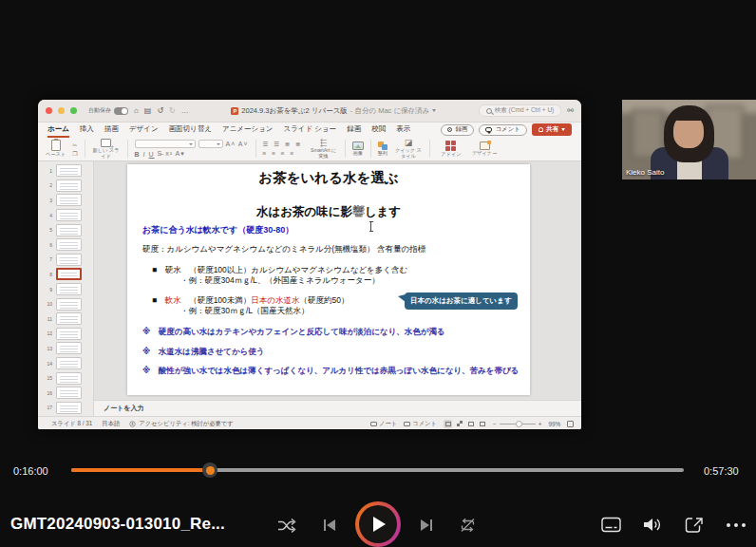 The image size is (756, 547). What do you see at coordinates (384, 424) in the screenshot?
I see `notes-toggle-button: ノート` at bounding box center [384, 424].